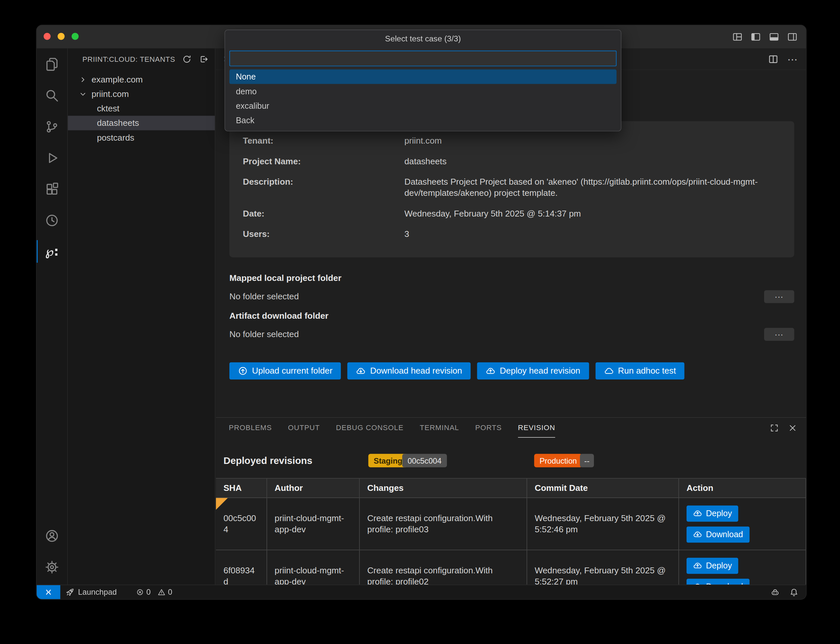 The width and height of the screenshot is (840, 644). Describe the element at coordinates (587, 461) in the screenshot. I see `production-revision-badge: --` at that location.